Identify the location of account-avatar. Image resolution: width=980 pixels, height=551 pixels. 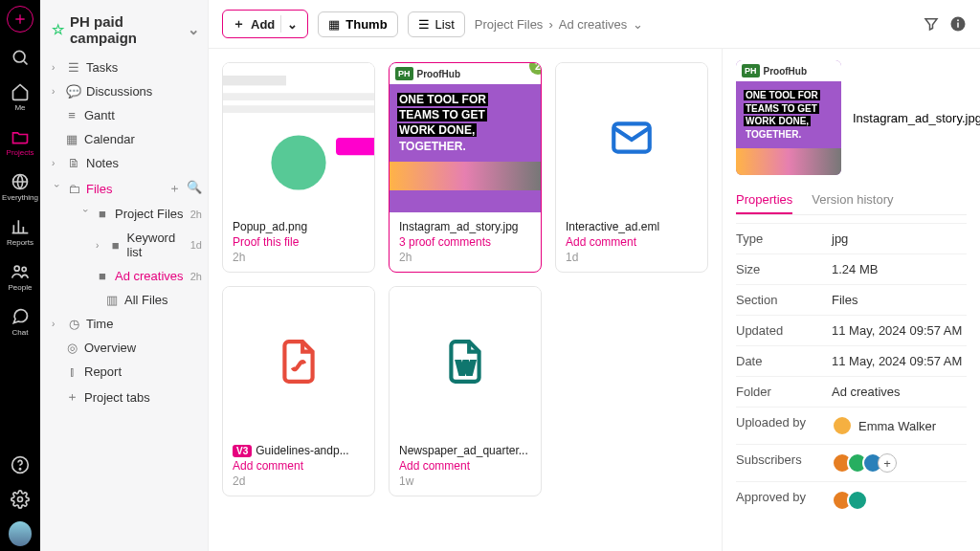
(20, 534).